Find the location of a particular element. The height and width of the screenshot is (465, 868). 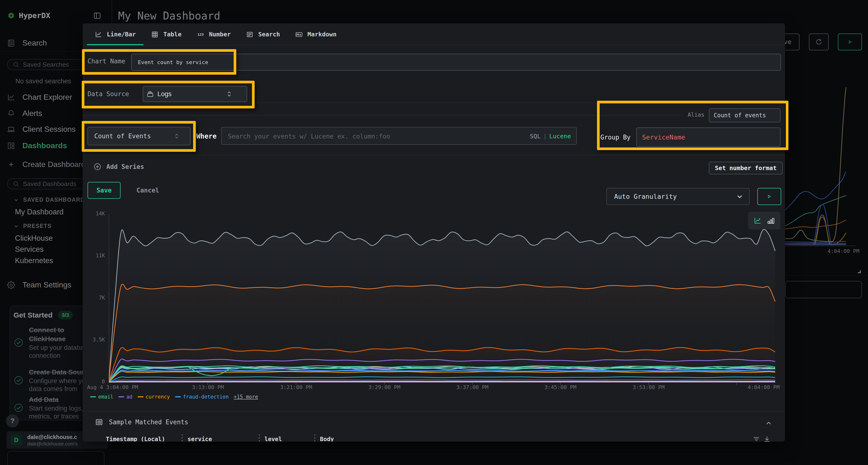

x-tick-label: 3:53:00 PM is located at coordinates (649, 387).